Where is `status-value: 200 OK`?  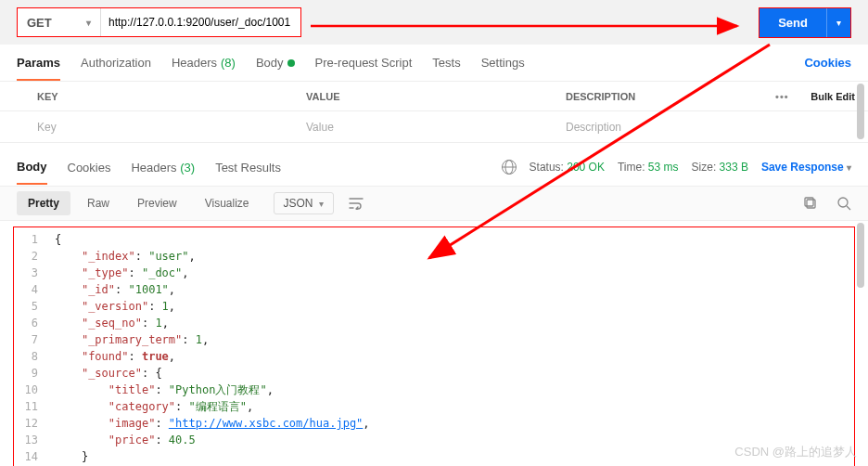 status-value: 200 OK is located at coordinates (586, 167).